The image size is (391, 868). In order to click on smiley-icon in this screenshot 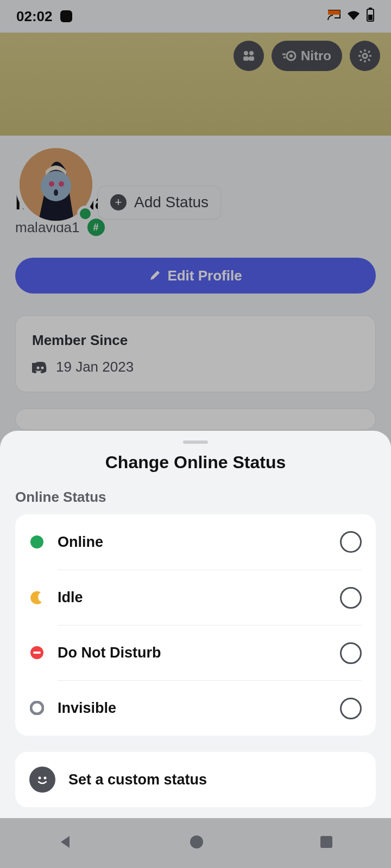, I will do `click(42, 780)`.